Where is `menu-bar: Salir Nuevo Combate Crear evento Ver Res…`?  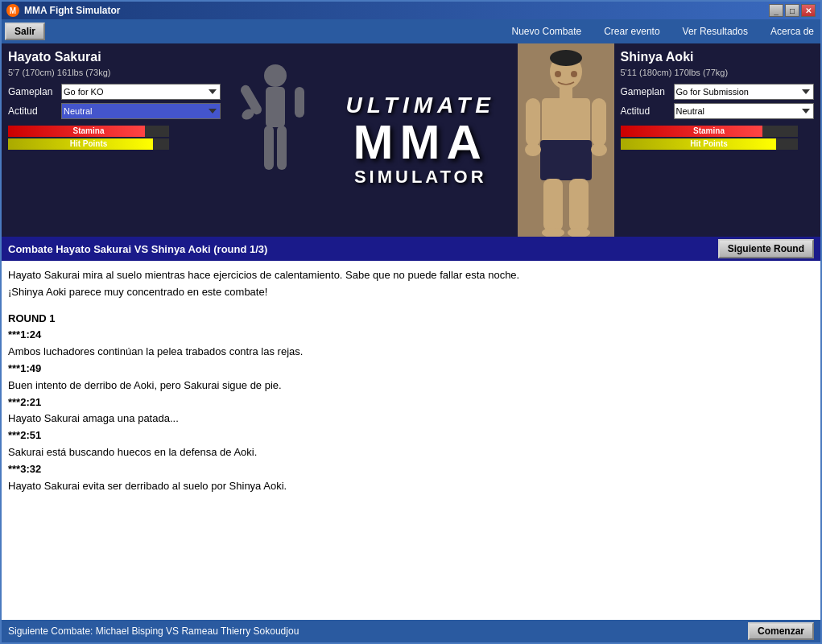
menu-bar: Salir Nuevo Combate Crear evento Ver Res… is located at coordinates (411, 31).